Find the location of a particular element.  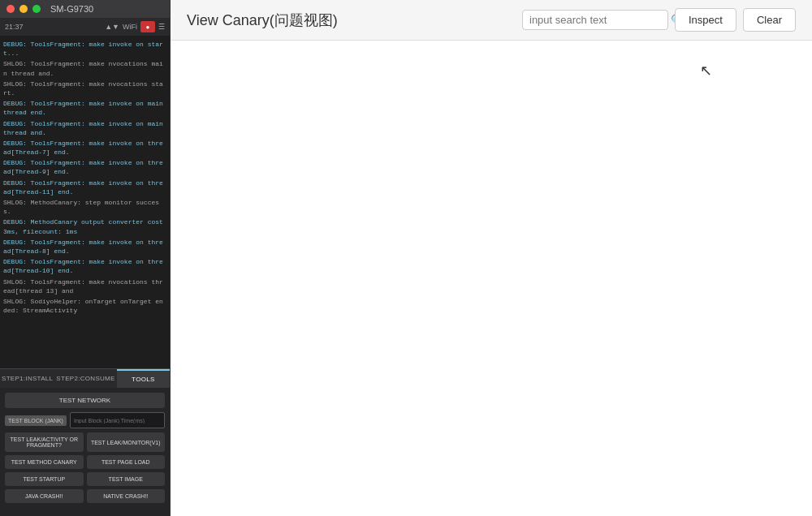

tool-btn-test-leak-activity-or-fragment-: TEST LEAK/ACTIVITY OR FRAGMENT? is located at coordinates (44, 442).